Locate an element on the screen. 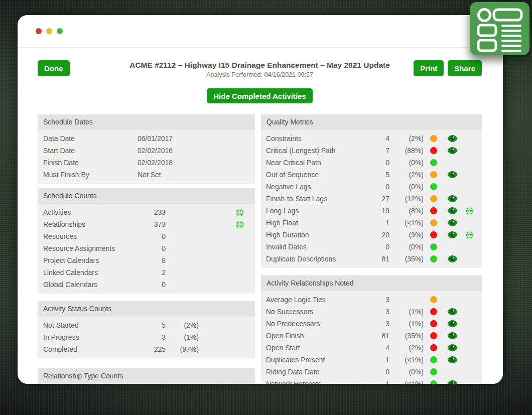 This screenshot has width=532, height=415. row-percent: (1%) is located at coordinates (407, 324).